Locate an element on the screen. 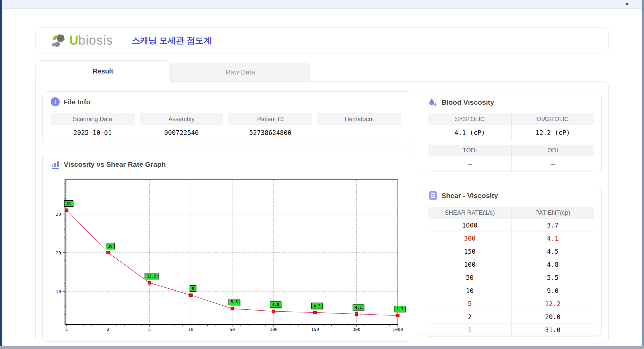 This screenshot has width=644, height=349. x-axis-tick-label: 5 is located at coordinates (150, 330).